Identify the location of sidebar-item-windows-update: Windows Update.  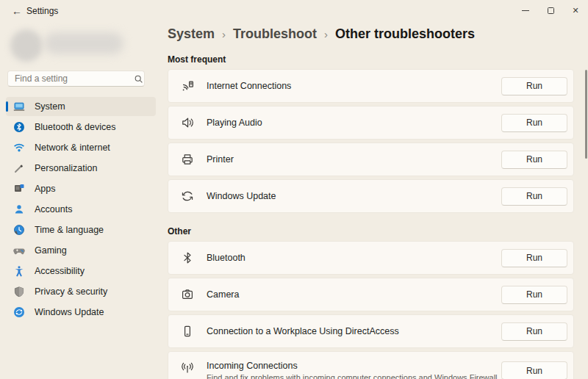
(81, 312).